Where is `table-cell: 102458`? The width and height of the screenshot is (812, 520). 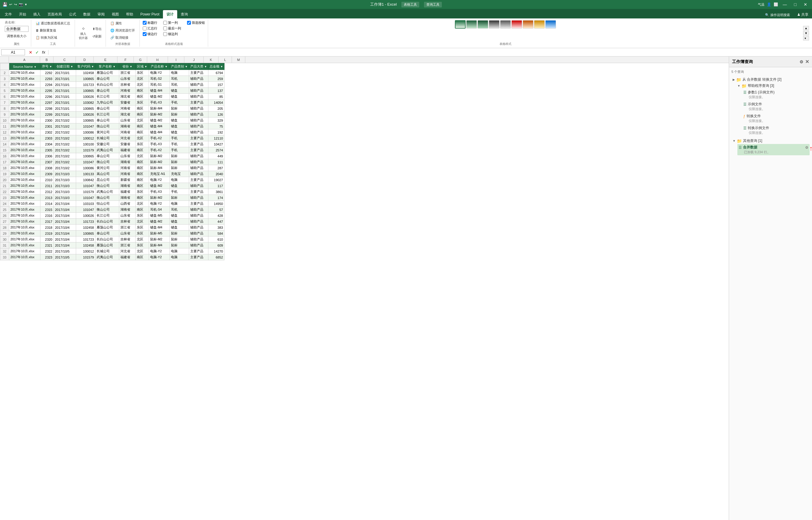
table-cell: 102458 is located at coordinates (86, 73).